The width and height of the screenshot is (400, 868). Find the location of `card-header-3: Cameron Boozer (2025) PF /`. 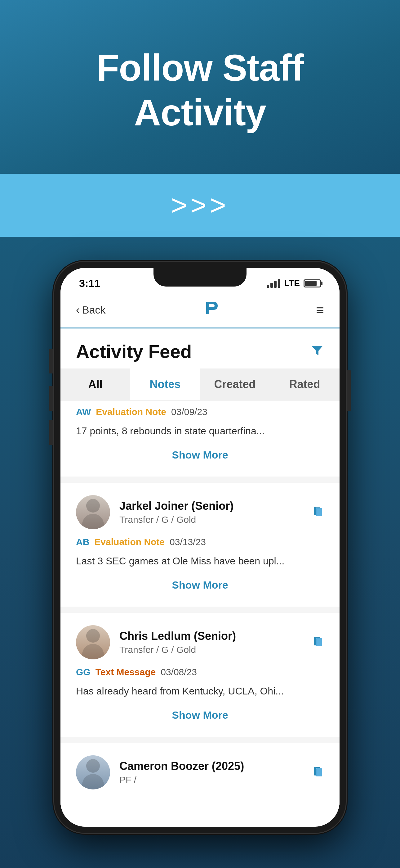

card-header-3: Cameron Boozer (2025) PF / is located at coordinates (200, 772).